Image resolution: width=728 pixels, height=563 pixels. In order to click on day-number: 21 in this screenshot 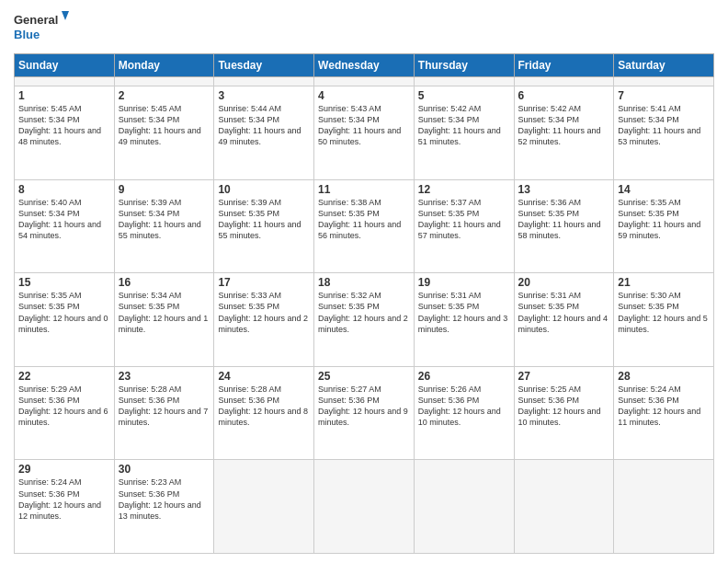, I will do `click(664, 282)`.